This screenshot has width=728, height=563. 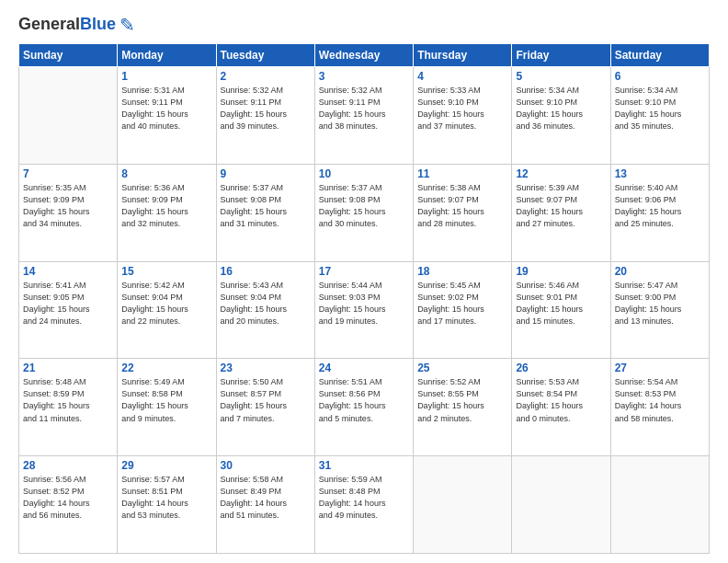 What do you see at coordinates (67, 25) in the screenshot?
I see `logo-general: GeneralBlue` at bounding box center [67, 25].